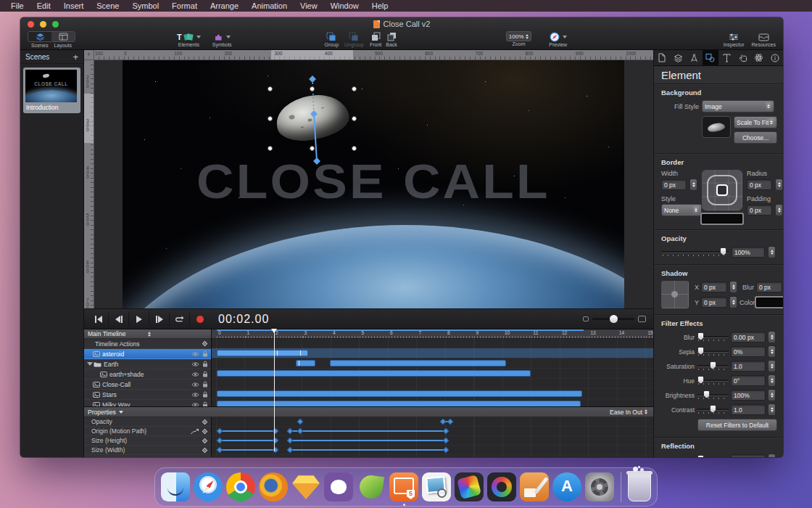 The width and height of the screenshot is (812, 508). I want to click on loop-button, so click(180, 319).